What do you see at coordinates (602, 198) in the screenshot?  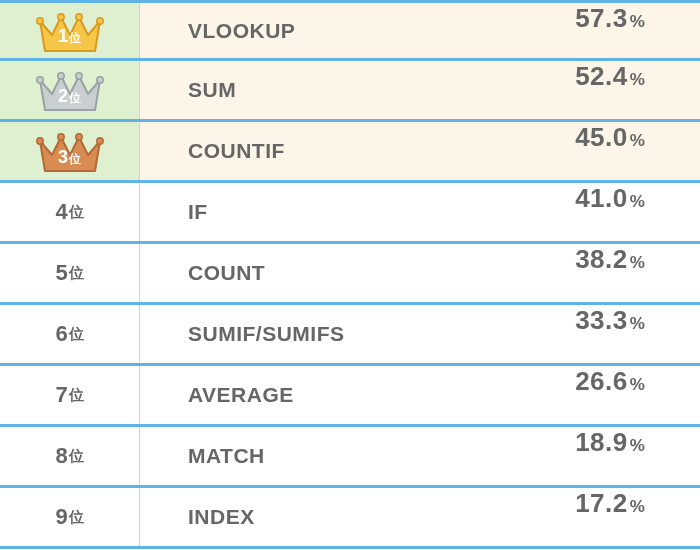 I see `percent-value: 41.0` at bounding box center [602, 198].